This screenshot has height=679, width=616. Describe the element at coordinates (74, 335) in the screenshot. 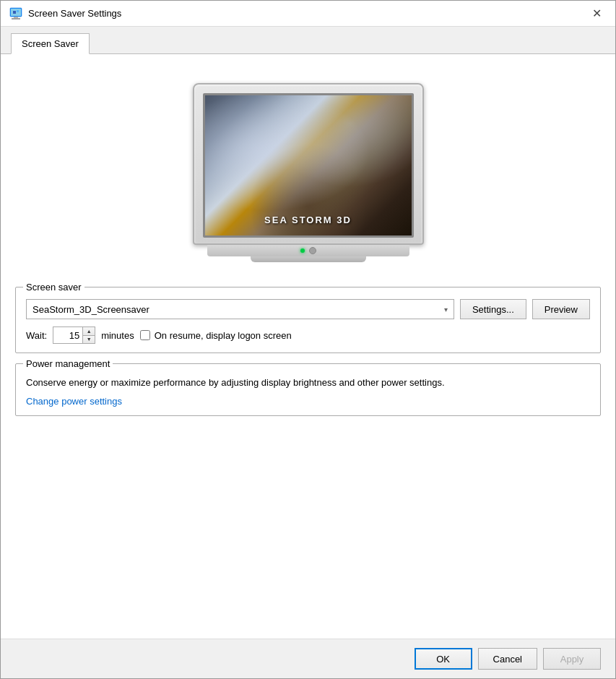

I see `wait-spinbox: ▲ ▼` at that location.